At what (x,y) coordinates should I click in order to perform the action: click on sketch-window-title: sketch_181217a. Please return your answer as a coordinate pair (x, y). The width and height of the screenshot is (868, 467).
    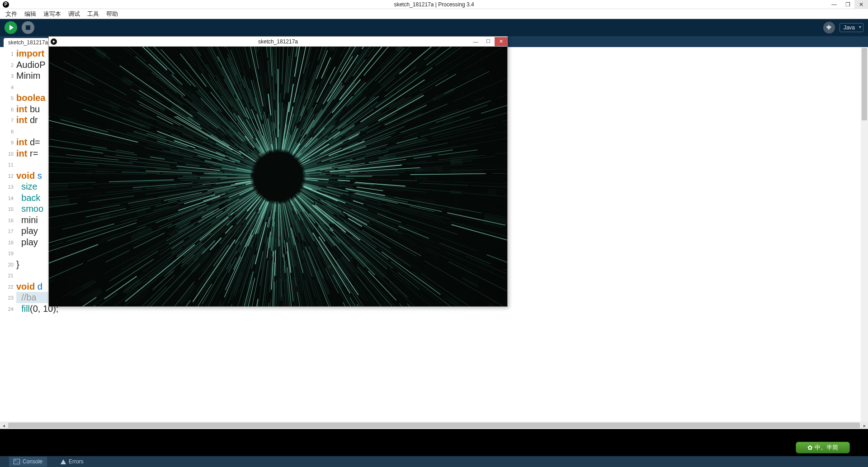
    Looking at the image, I should click on (278, 42).